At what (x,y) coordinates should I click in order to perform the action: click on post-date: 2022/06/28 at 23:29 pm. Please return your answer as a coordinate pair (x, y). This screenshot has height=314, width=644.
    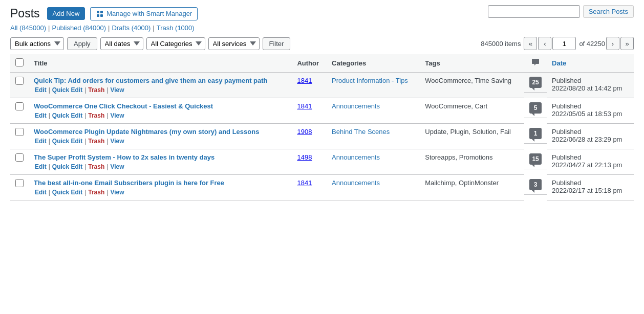
    Looking at the image, I should click on (587, 139).